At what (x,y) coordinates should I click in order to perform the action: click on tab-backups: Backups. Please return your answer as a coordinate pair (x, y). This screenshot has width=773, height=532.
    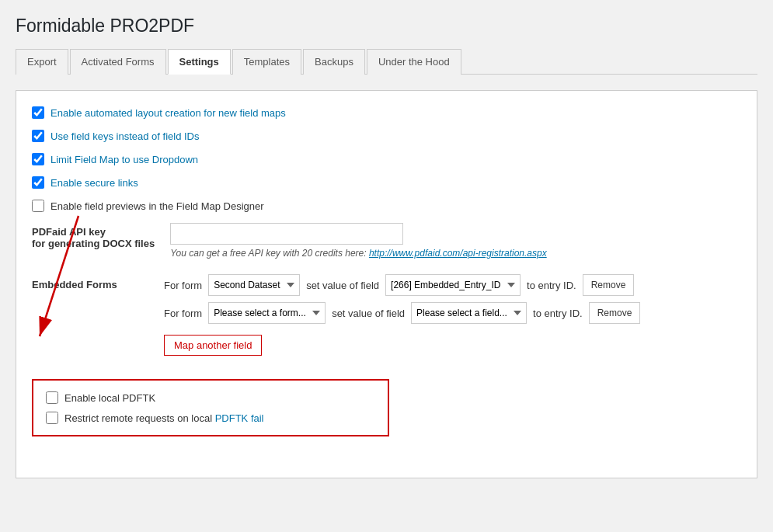
    Looking at the image, I should click on (334, 62).